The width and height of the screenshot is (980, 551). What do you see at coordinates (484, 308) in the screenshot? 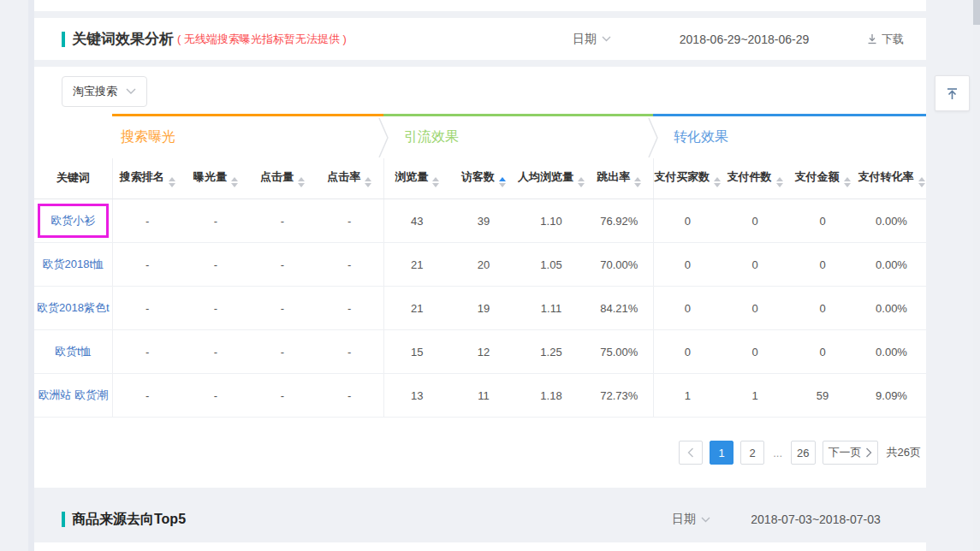
I see `value-cell: 19` at bounding box center [484, 308].